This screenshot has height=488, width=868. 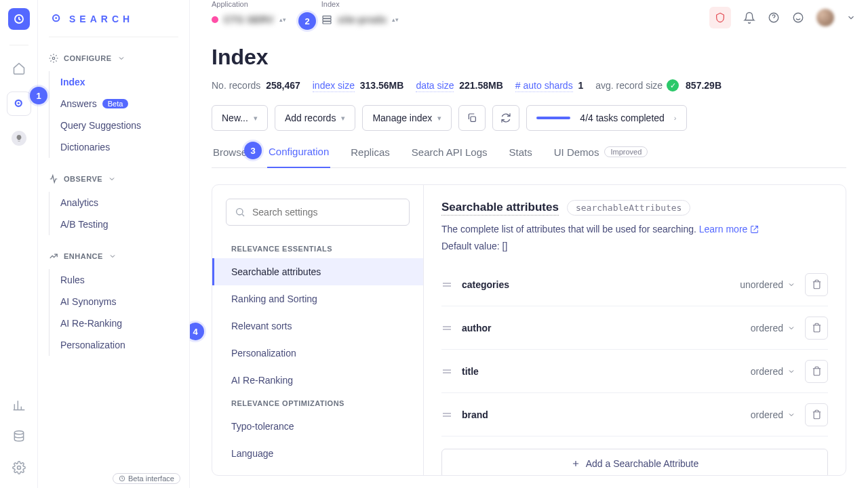 I want to click on setting-personalization: Personalization, so click(x=317, y=353).